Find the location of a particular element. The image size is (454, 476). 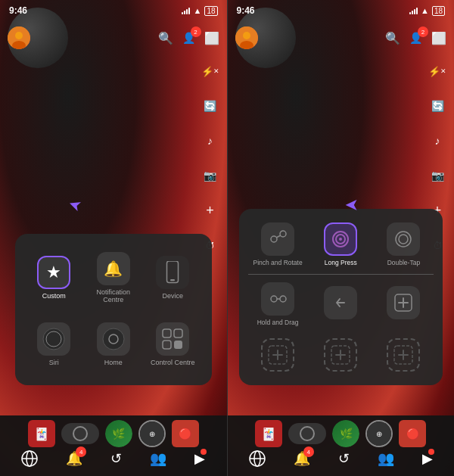

search-btn-right: 🔍 is located at coordinates (393, 38).